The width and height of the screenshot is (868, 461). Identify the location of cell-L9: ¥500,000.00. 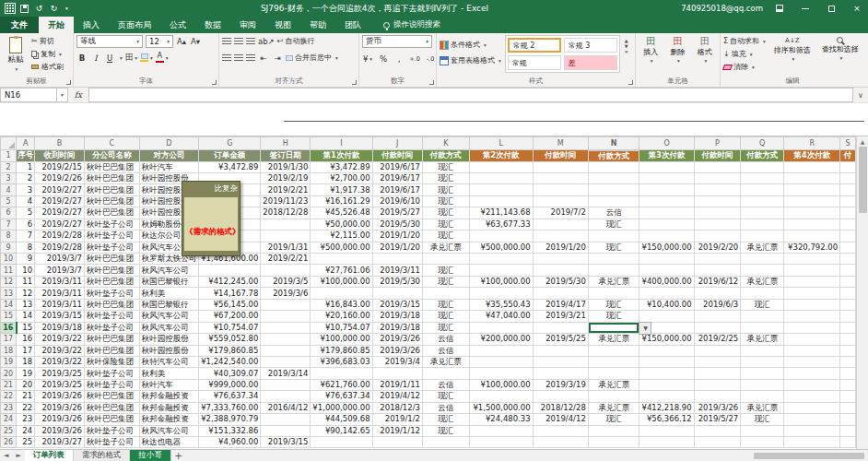
(501, 247).